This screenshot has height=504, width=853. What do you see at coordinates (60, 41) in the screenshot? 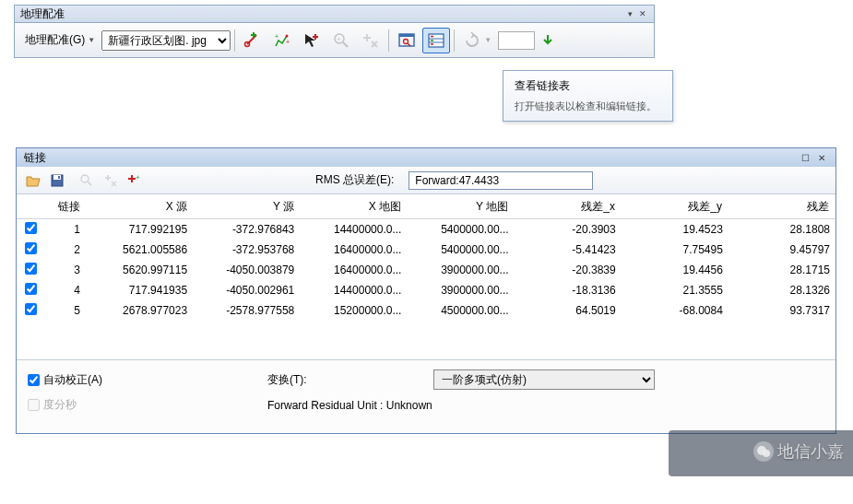
I see `georeferencing-menu: 地理配准(G)▼` at bounding box center [60, 41].